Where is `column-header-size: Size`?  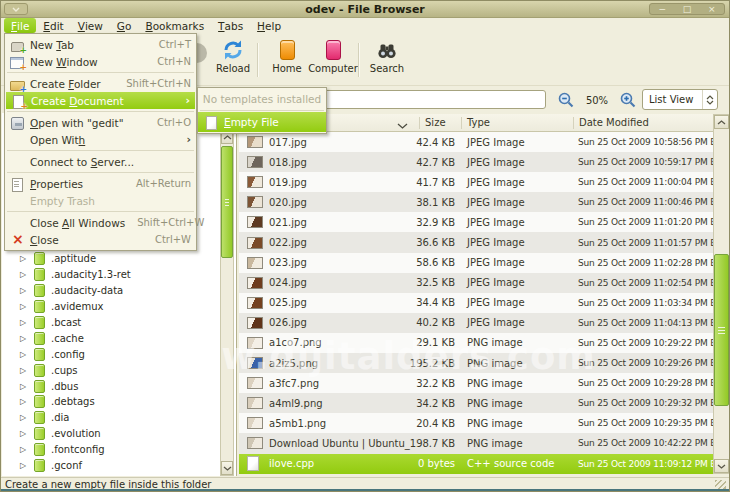
column-header-size: Size is located at coordinates (436, 122).